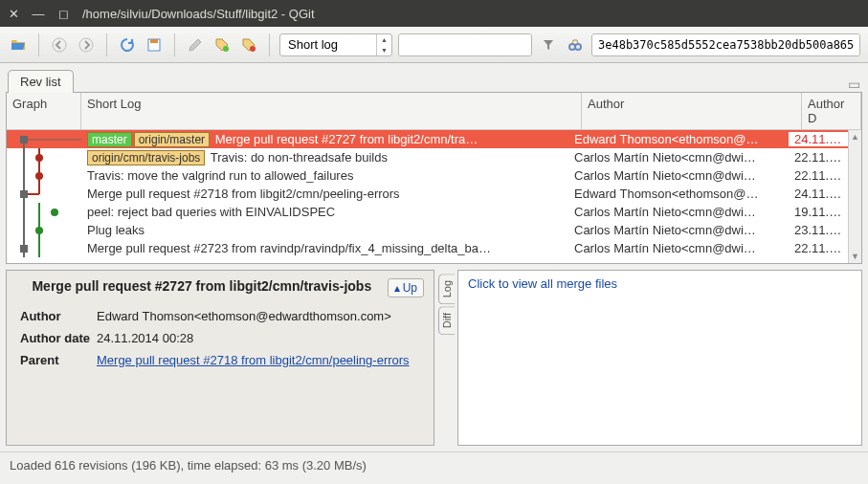  I want to click on window-titlebar: ✕ — ◻ /home/silviu/Downloads/Stuff/libgi…, so click(434, 13).